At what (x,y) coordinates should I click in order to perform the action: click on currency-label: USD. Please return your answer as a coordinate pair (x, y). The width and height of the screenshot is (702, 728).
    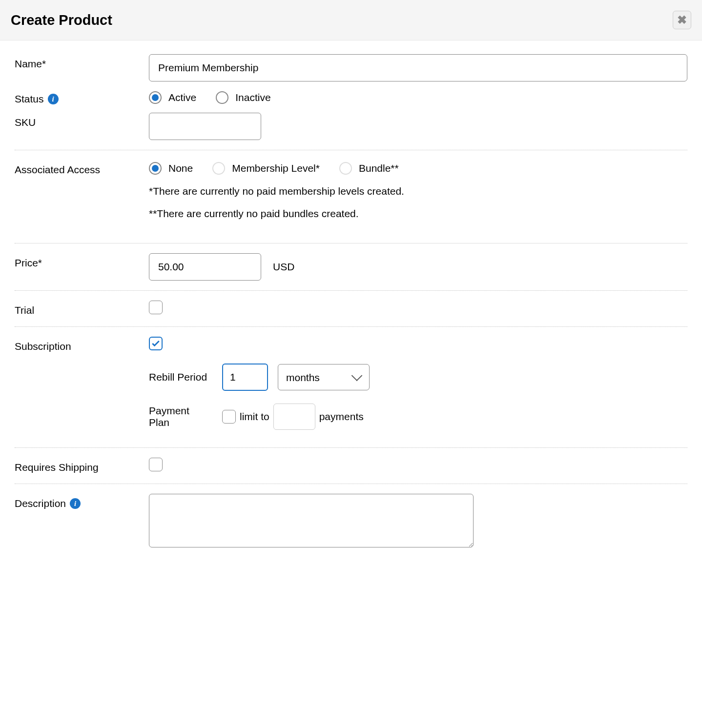
    Looking at the image, I should click on (284, 267).